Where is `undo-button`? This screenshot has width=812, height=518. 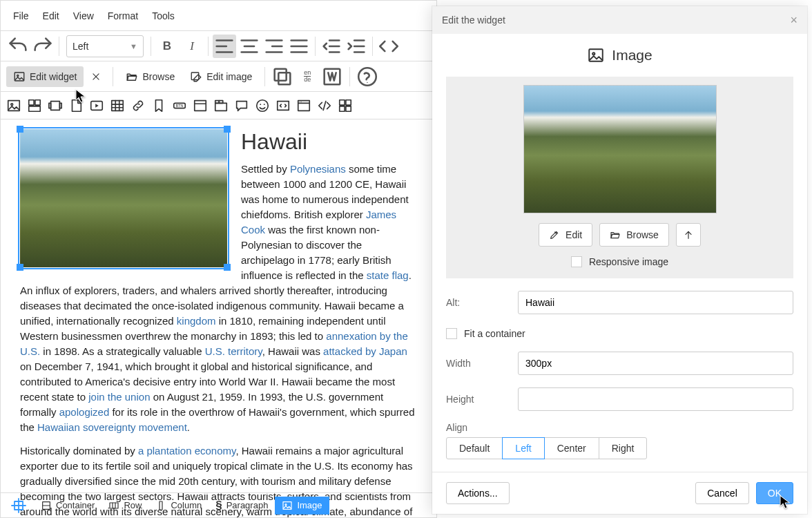 undo-button is located at coordinates (18, 46).